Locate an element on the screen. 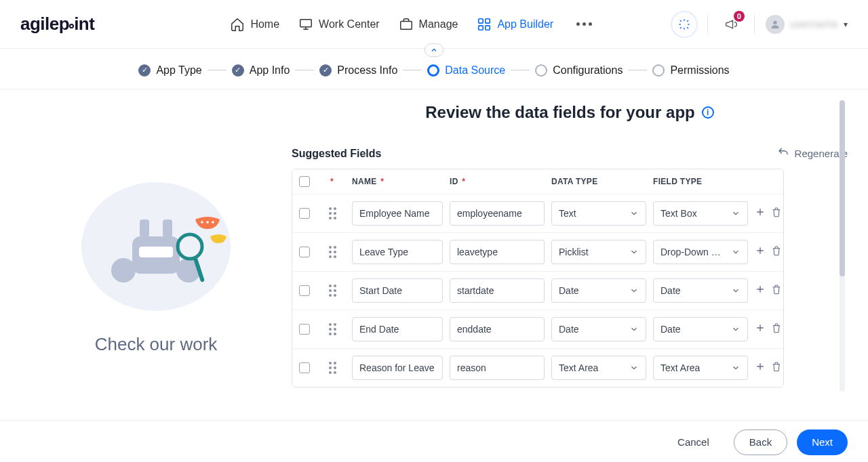 This screenshot has height=462, width=868. info-icon: i is located at coordinates (708, 112).